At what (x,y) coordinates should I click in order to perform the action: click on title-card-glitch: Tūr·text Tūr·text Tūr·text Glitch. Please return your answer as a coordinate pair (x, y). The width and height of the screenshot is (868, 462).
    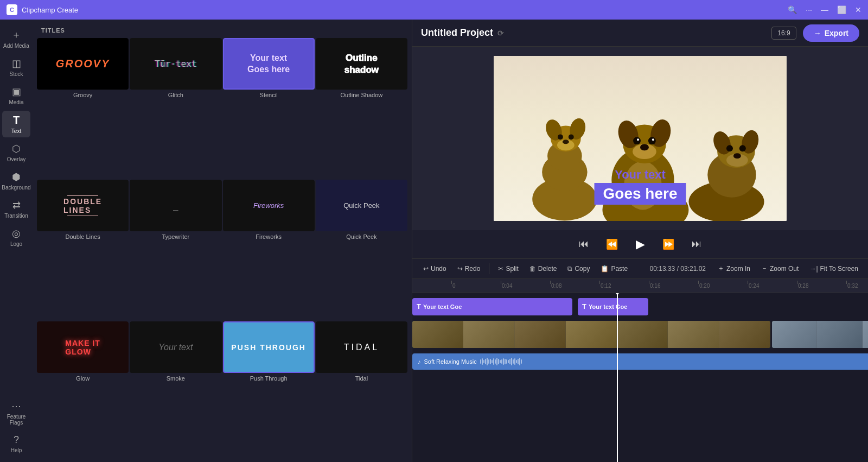
    Looking at the image, I should click on (176, 107).